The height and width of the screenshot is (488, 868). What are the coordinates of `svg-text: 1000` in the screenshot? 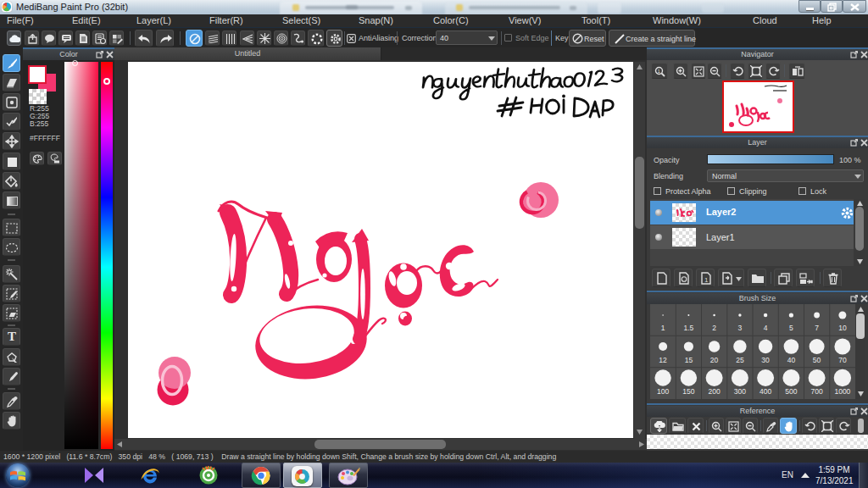 It's located at (843, 391).